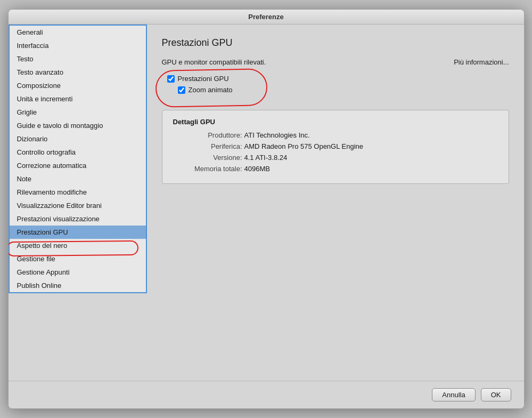 The image size is (532, 418). What do you see at coordinates (335, 135) in the screenshot?
I see `gpu-detail-row: Produttore:ATI Technologies Inc.` at bounding box center [335, 135].